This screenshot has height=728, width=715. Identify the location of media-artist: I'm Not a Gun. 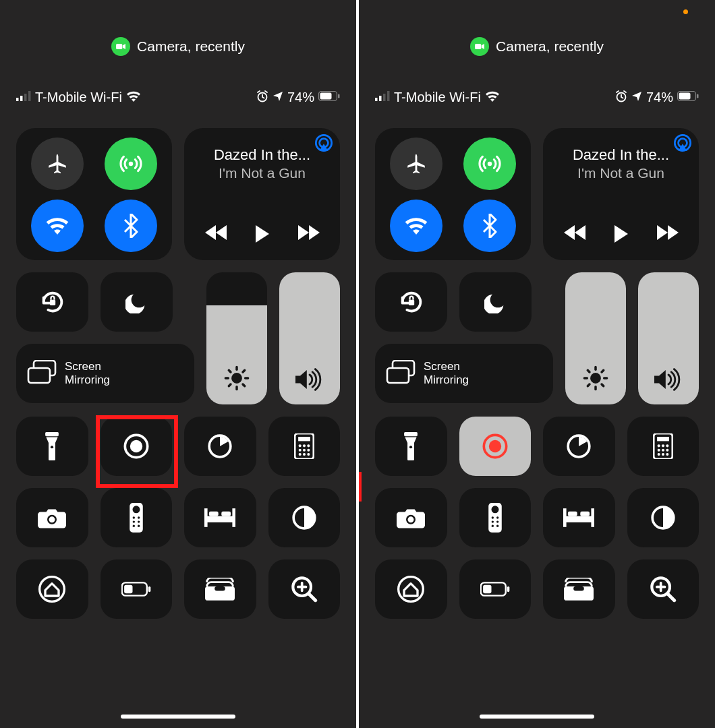
(621, 173).